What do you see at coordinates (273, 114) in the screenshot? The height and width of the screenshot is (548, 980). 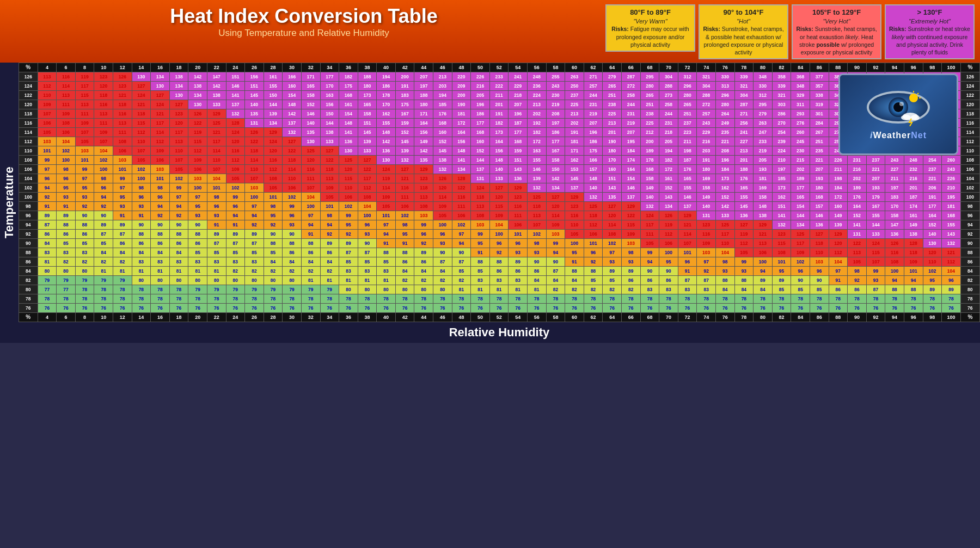 I see `heat-index-cell: 139` at bounding box center [273, 114].